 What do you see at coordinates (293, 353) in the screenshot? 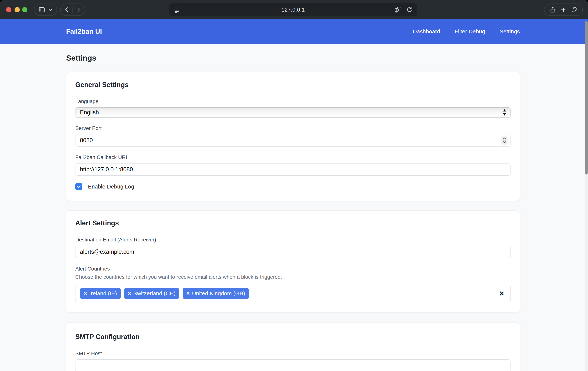
I see `smtp-host-label: SMTP Host` at bounding box center [293, 353].